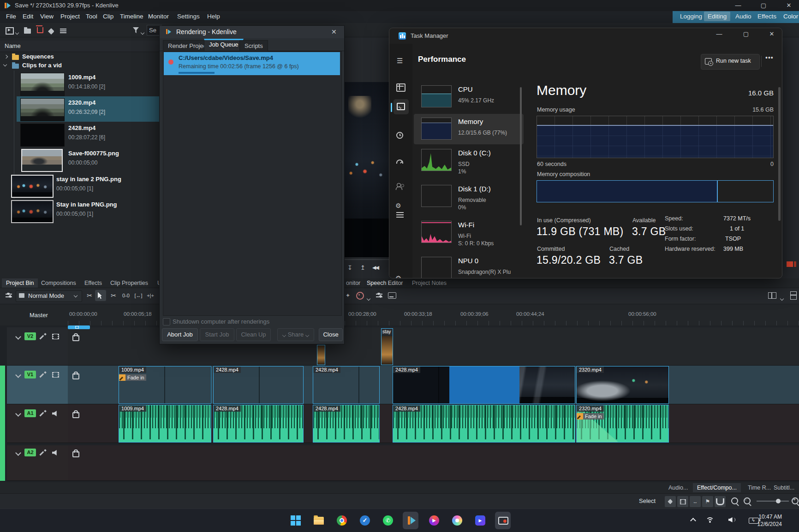 This screenshot has width=799, height=532. What do you see at coordinates (79, 327) in the screenshot?
I see `timeline-zoombar` at bounding box center [79, 327].